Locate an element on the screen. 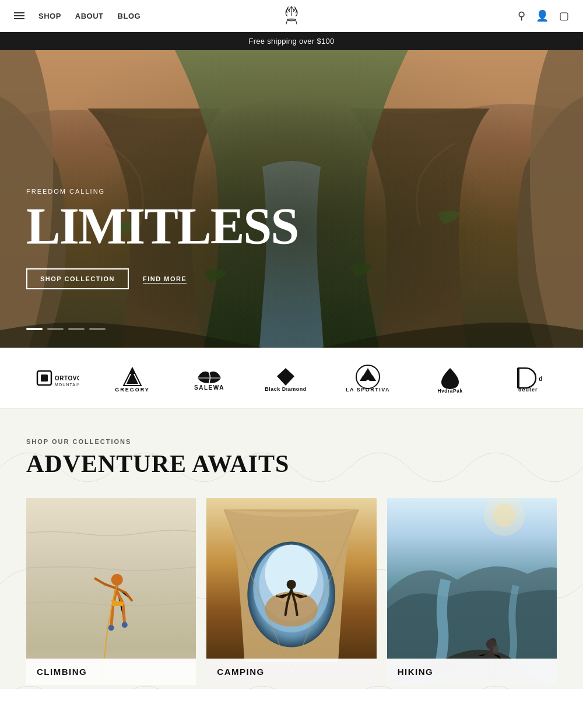  climbing-image is located at coordinates (111, 592).